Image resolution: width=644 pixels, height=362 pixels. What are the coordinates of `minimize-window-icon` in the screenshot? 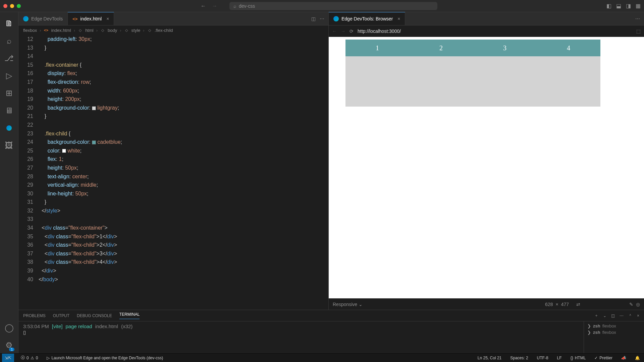 It's located at (12, 6).